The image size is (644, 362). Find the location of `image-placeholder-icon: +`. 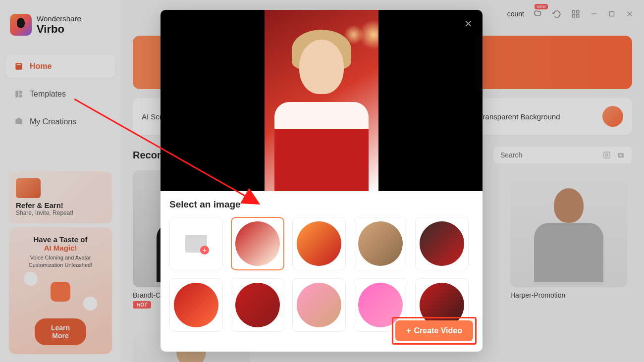

image-placeholder-icon: + is located at coordinates (196, 244).